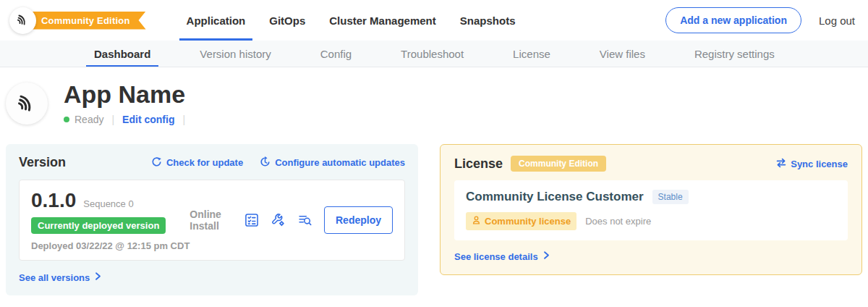  Describe the element at coordinates (197, 163) in the screenshot. I see `check-for-update-link: Check for update` at that location.